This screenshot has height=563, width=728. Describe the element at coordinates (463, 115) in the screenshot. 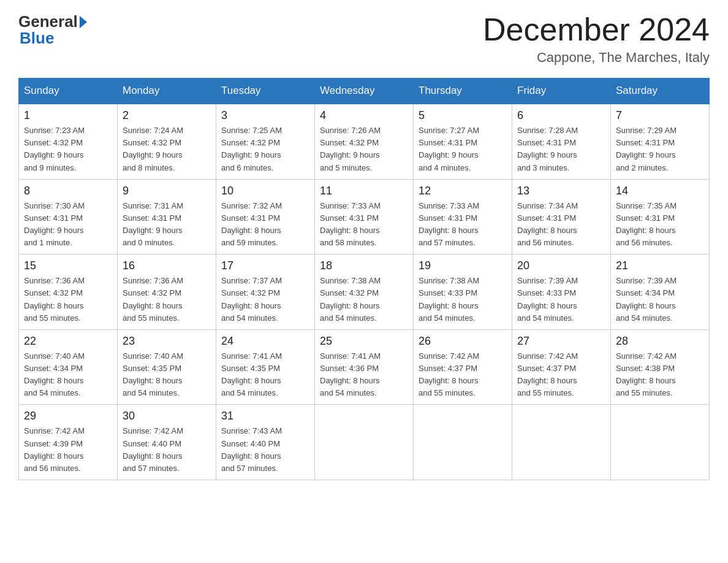

I see `day-number: 5` at that location.